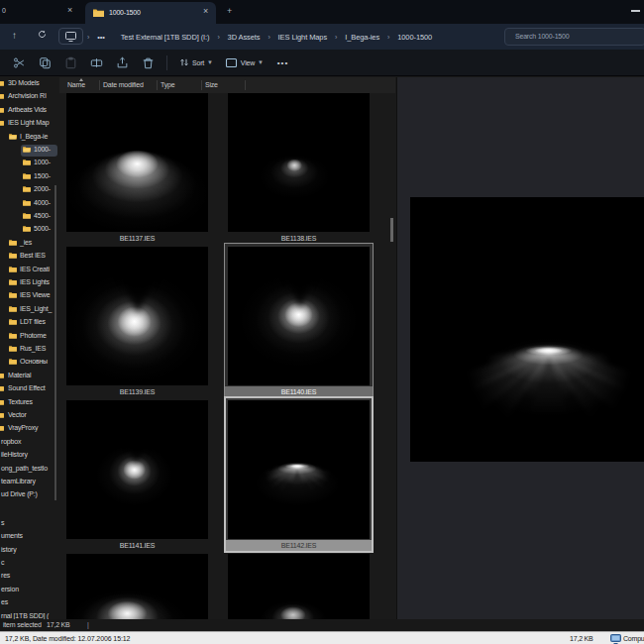 The image size is (644, 644). I want to click on tree-item-uments: uments, so click(30, 536).